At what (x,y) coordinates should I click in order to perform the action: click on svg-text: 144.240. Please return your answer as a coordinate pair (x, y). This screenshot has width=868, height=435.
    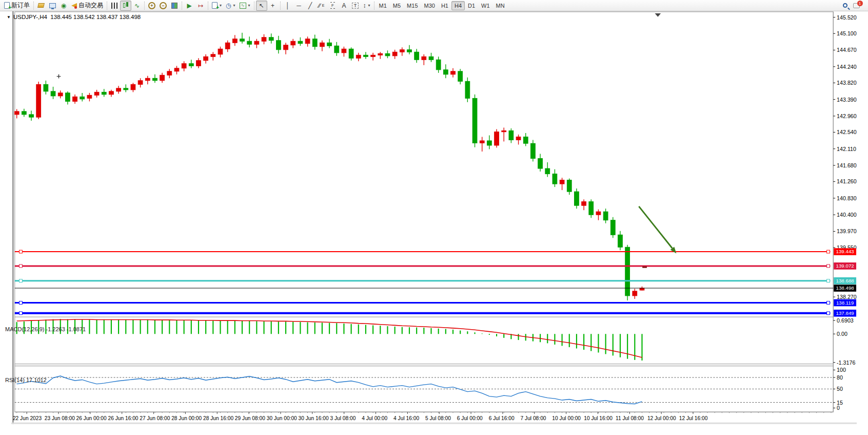
    Looking at the image, I should click on (846, 67).